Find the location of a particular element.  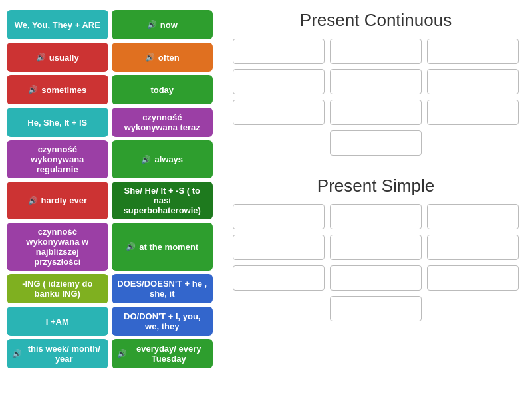

card-label: sometimes is located at coordinates (64, 90).